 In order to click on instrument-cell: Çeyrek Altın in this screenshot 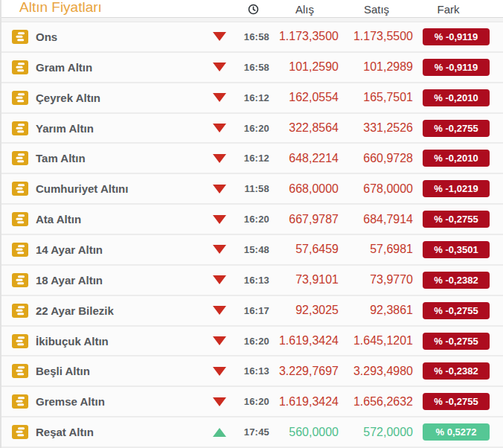, I will do `click(102, 98)`.